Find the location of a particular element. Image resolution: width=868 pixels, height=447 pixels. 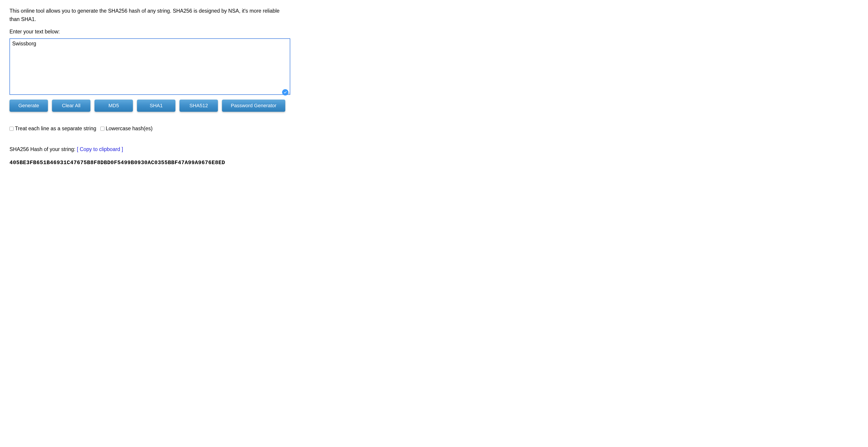

hash-input is located at coordinates (150, 67).